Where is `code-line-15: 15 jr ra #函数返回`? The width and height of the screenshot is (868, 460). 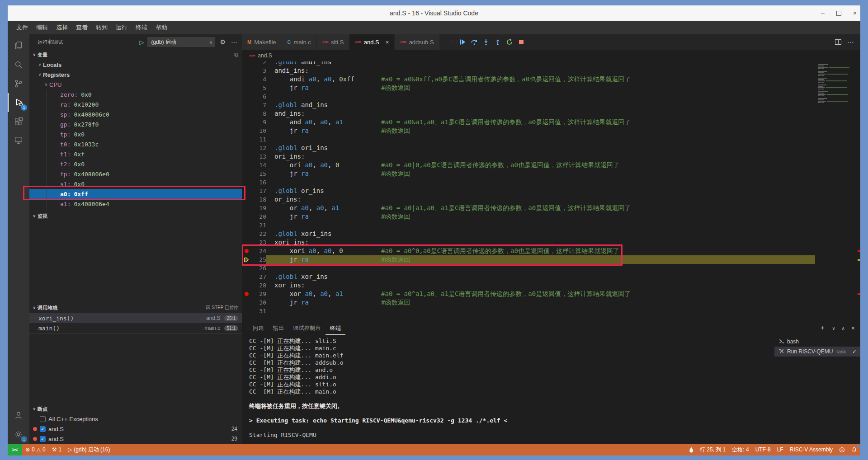 code-line-15: 15 jr ra #函数返回 is located at coordinates (528, 174).